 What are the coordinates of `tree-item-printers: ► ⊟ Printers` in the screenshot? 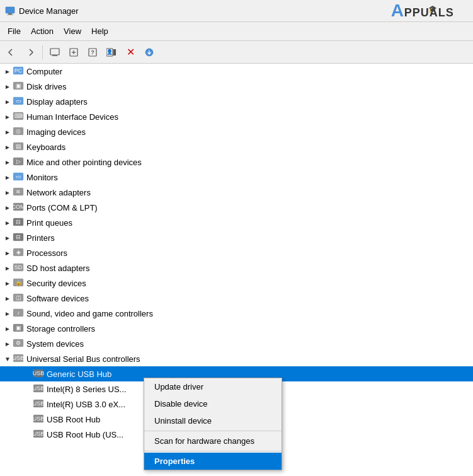 It's located at (237, 238).